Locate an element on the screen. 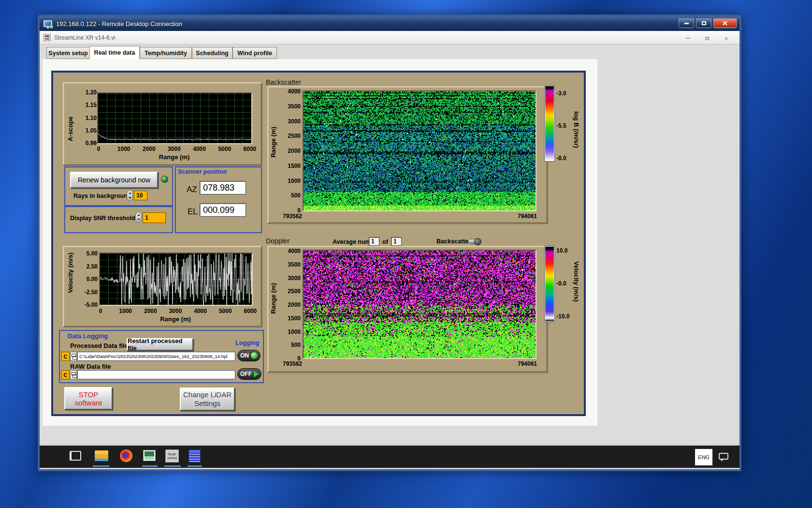 The height and width of the screenshot is (508, 812). doppler-y-ticks: 40003500300025002000150010005000 is located at coordinates (290, 305).